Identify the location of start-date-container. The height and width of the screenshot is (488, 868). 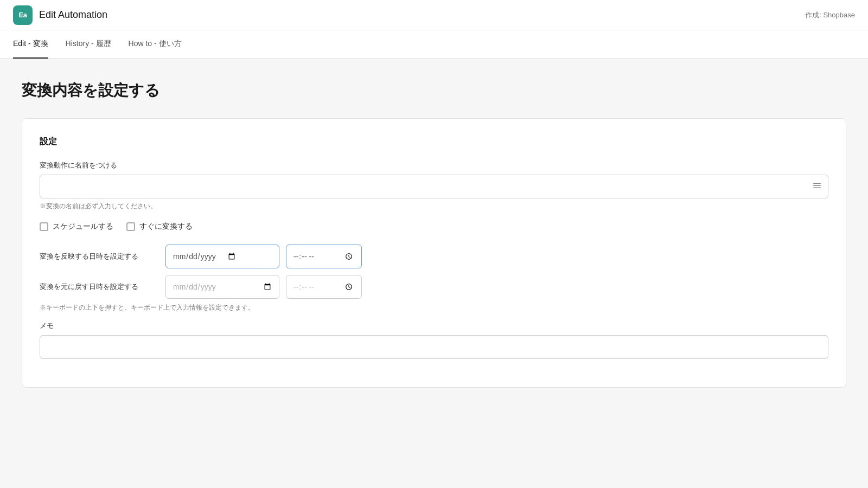
(222, 256).